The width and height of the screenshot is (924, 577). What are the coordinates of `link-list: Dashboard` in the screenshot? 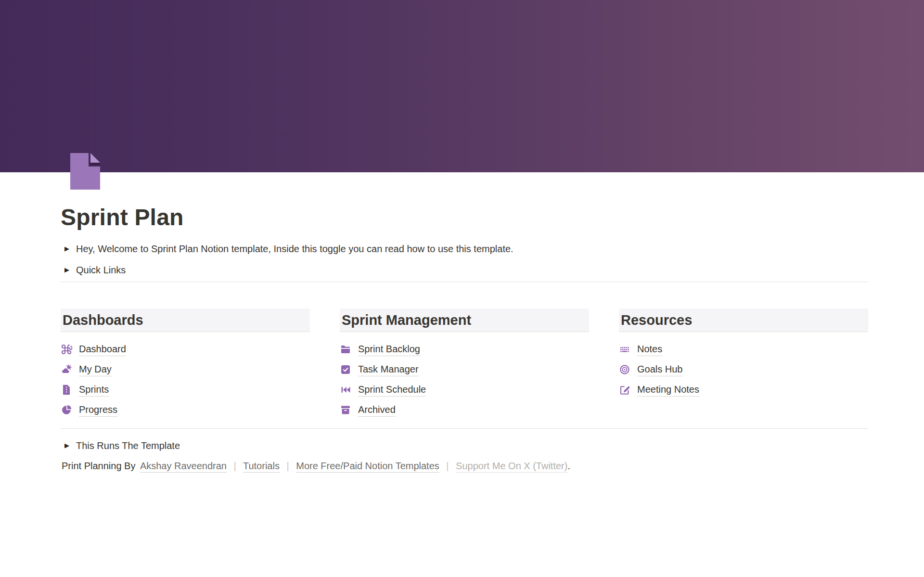 It's located at (185, 380).